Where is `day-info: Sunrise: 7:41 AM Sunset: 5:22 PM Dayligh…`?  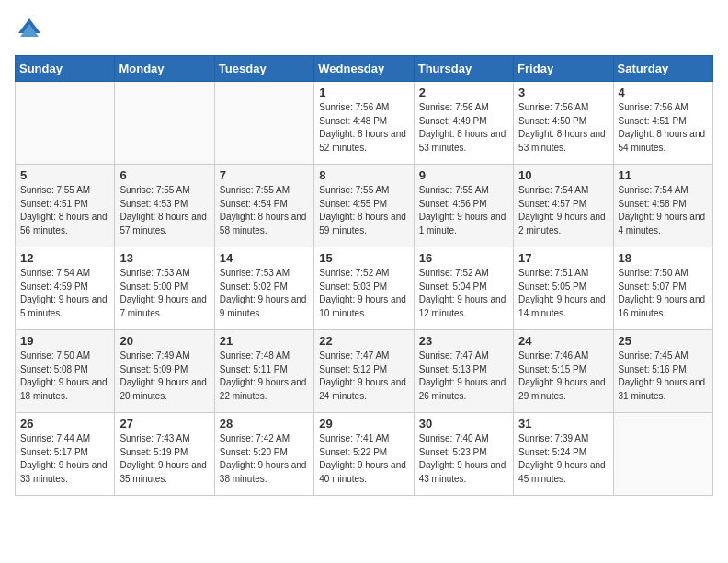 day-info: Sunrise: 7:41 AM Sunset: 5:22 PM Dayligh… is located at coordinates (364, 459).